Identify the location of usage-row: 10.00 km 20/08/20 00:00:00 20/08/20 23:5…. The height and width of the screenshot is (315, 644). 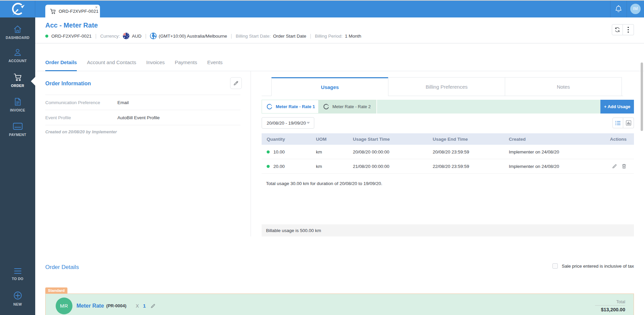
(448, 152).